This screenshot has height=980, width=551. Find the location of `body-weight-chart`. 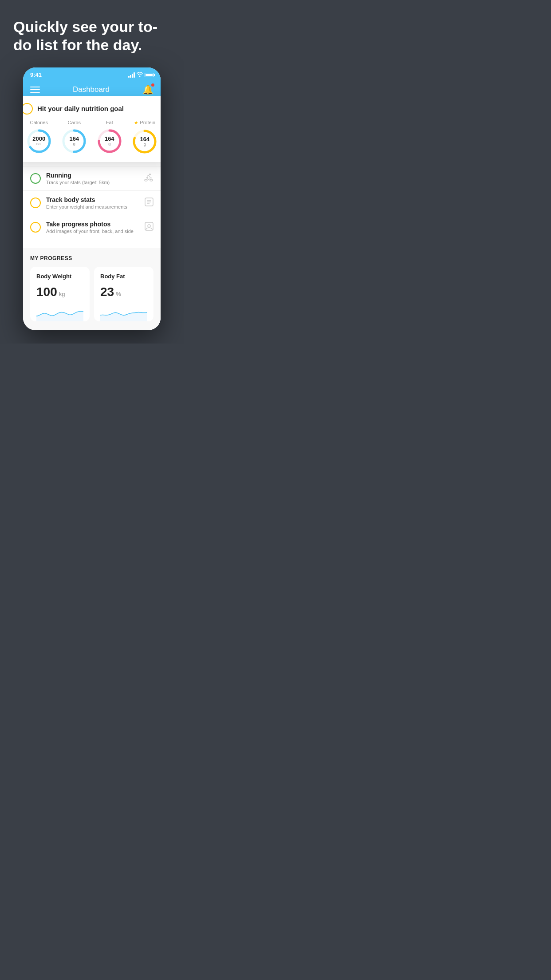

body-weight-chart is located at coordinates (60, 312).